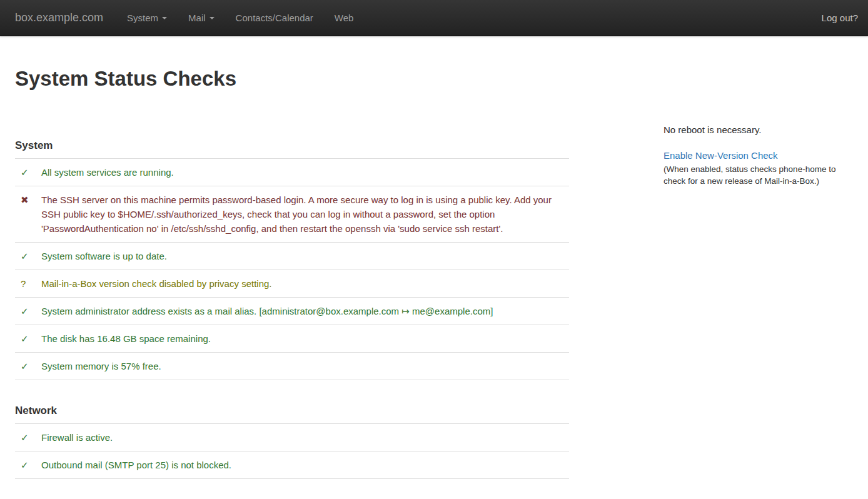 Image resolution: width=868 pixels, height=499 pixels. Describe the element at coordinates (197, 18) in the screenshot. I see `nav-item-label: Mail` at that location.